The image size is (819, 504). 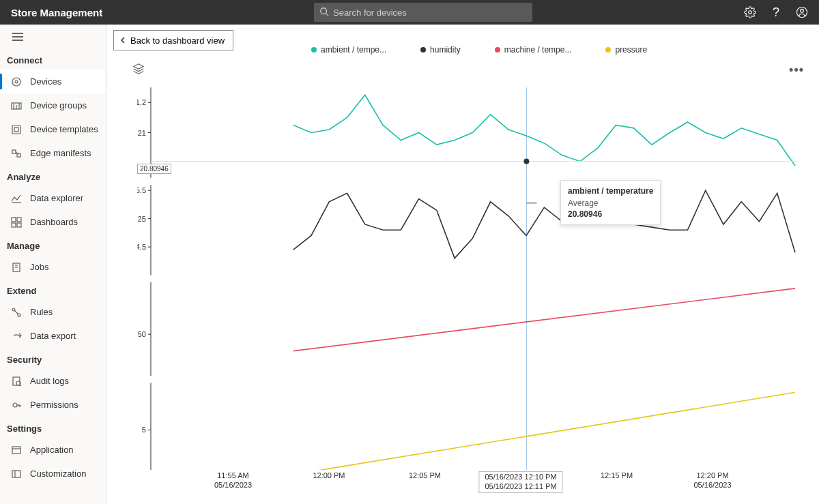 What do you see at coordinates (53, 105) in the screenshot?
I see `sidebar-item-device-groups: Device groups` at bounding box center [53, 105].